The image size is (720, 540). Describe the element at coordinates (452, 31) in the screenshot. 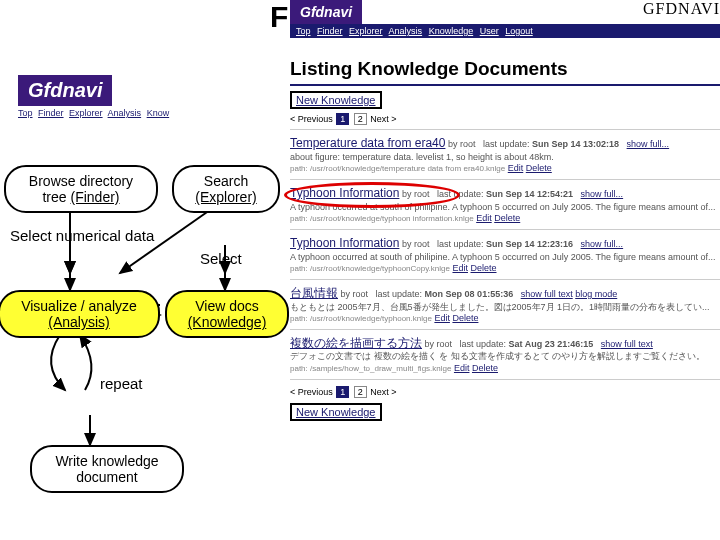

I see `nav-knowledge: Knowledge` at that location.